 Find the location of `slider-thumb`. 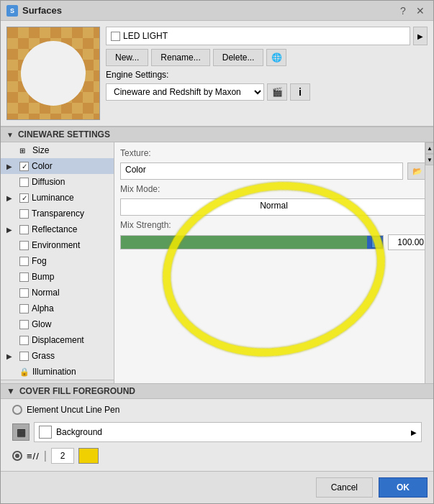

slider-thumb is located at coordinates (376, 242).